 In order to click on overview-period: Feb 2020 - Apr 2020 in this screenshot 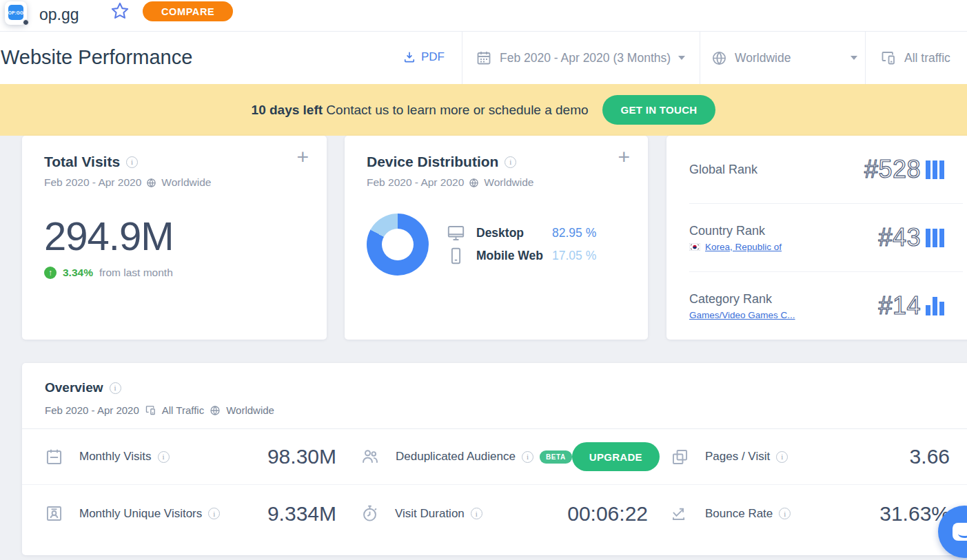, I will do `click(92, 411)`.